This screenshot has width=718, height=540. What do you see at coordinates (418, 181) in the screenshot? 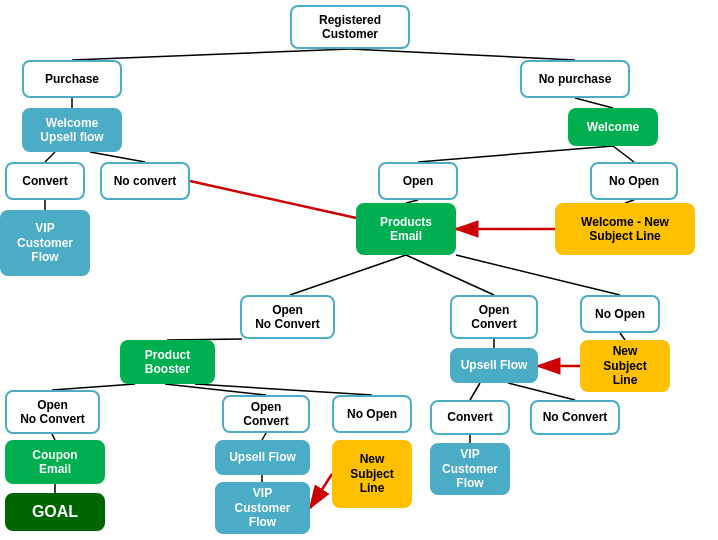
I see `open-node: Open` at bounding box center [418, 181].